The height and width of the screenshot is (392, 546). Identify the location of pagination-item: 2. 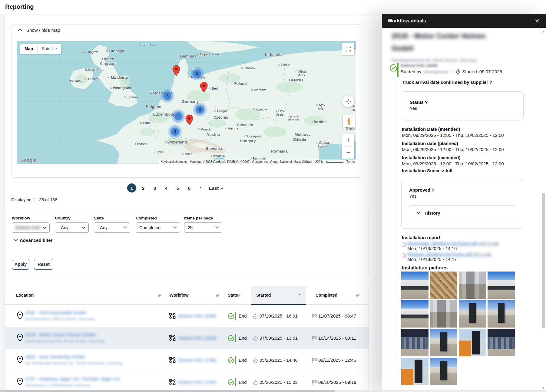
(143, 188).